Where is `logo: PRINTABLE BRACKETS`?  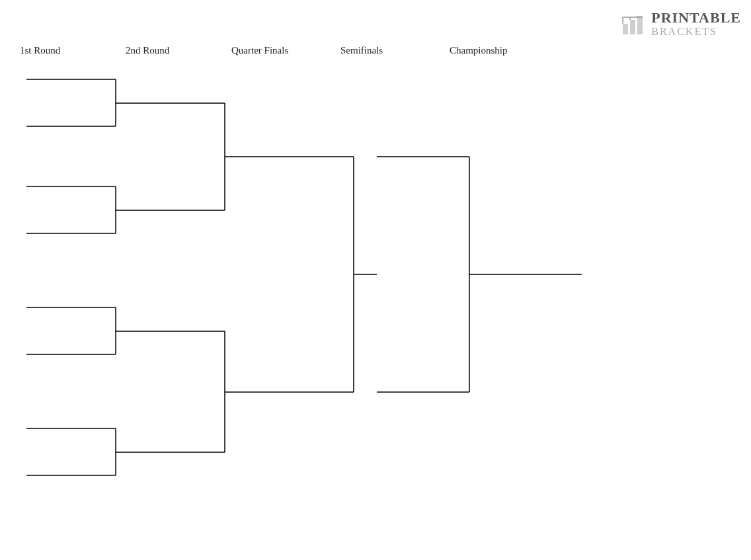
logo: PRINTABLE BRACKETS is located at coordinates (680, 24).